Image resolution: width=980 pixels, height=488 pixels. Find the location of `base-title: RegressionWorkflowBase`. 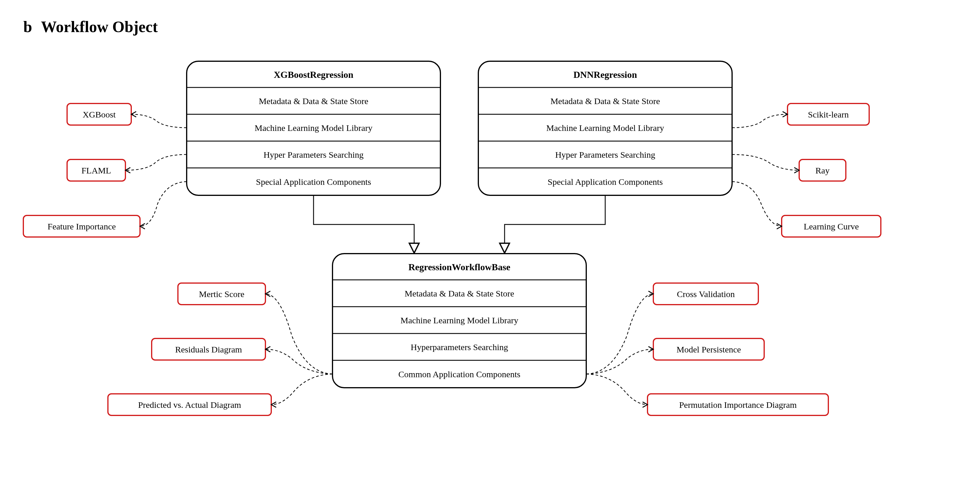

base-title: RegressionWorkflowBase is located at coordinates (460, 267).